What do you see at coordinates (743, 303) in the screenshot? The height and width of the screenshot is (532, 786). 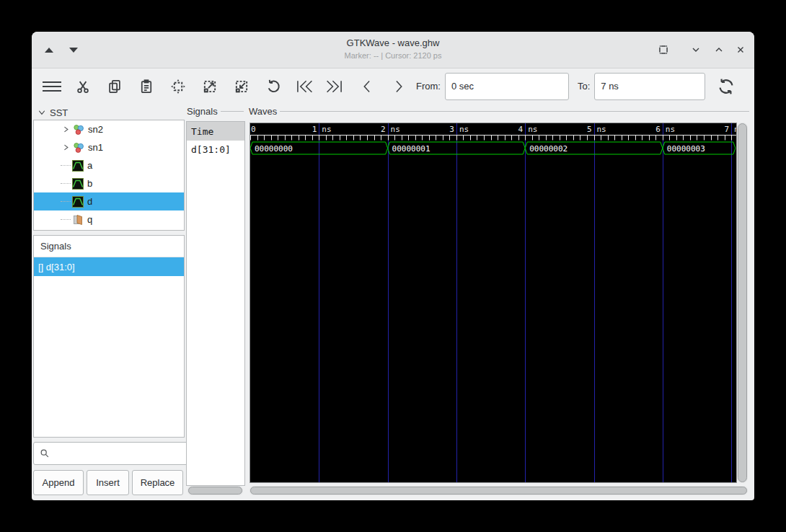 I see `waves-vscrollbar-thumb` at bounding box center [743, 303].